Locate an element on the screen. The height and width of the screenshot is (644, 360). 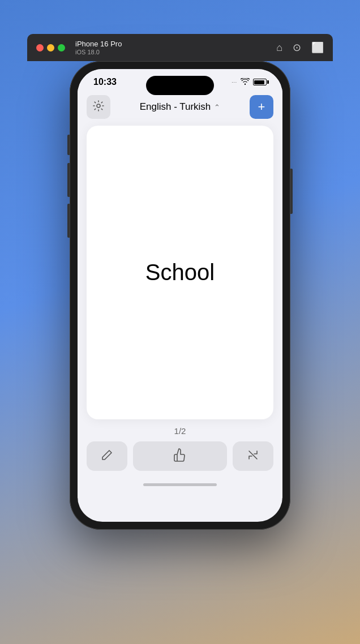
record-icon: ⬜ is located at coordinates (318, 48).